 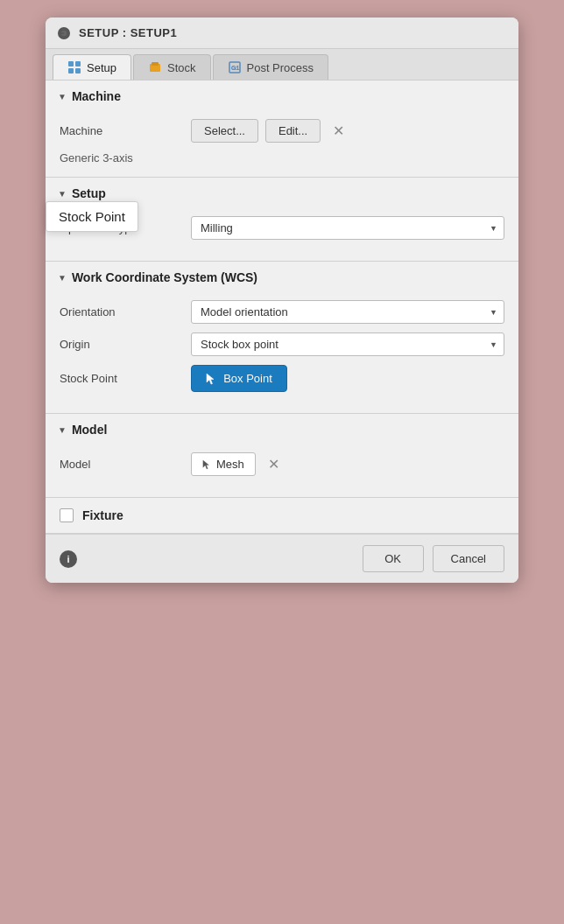 I want to click on machine-controls: Select... Edit... ✕, so click(x=348, y=131).